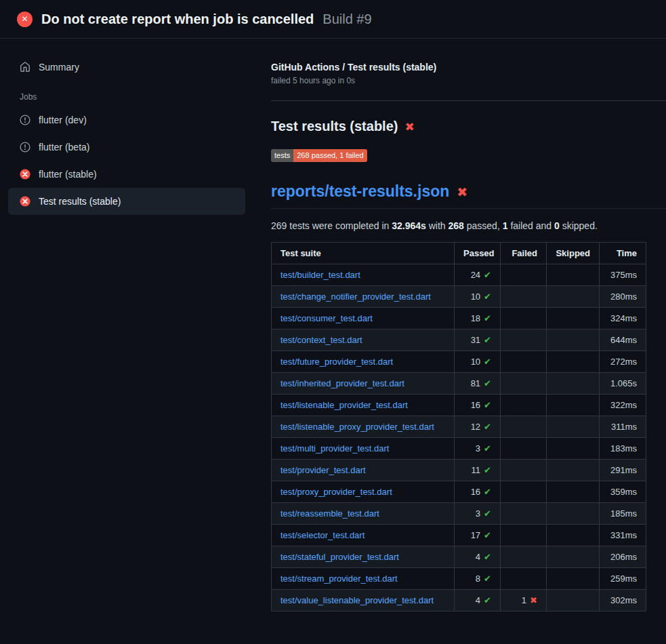 Image resolution: width=666 pixels, height=644 pixels. What do you see at coordinates (524, 601) in the screenshot?
I see `failed-cell: 1✖` at bounding box center [524, 601].